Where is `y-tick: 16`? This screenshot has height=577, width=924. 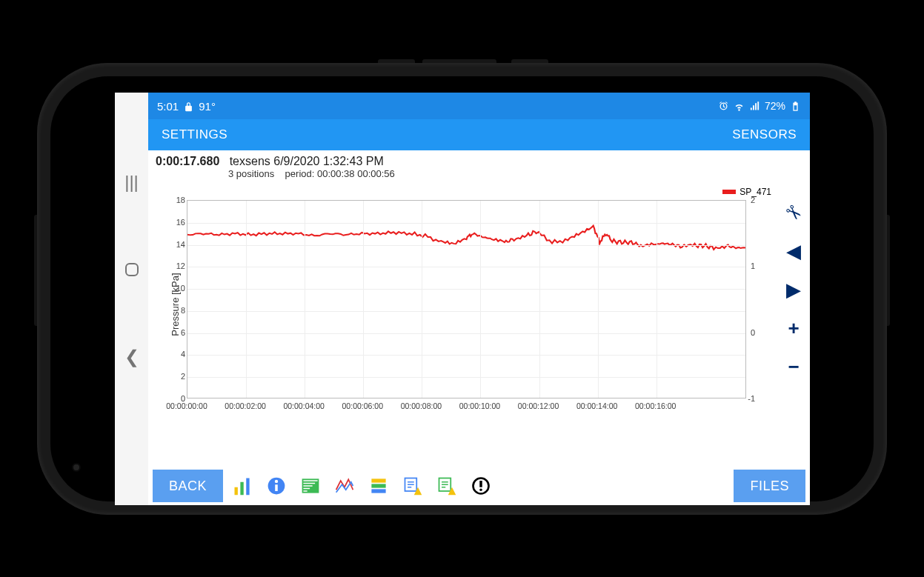 y-tick: 16 is located at coordinates (179, 222).